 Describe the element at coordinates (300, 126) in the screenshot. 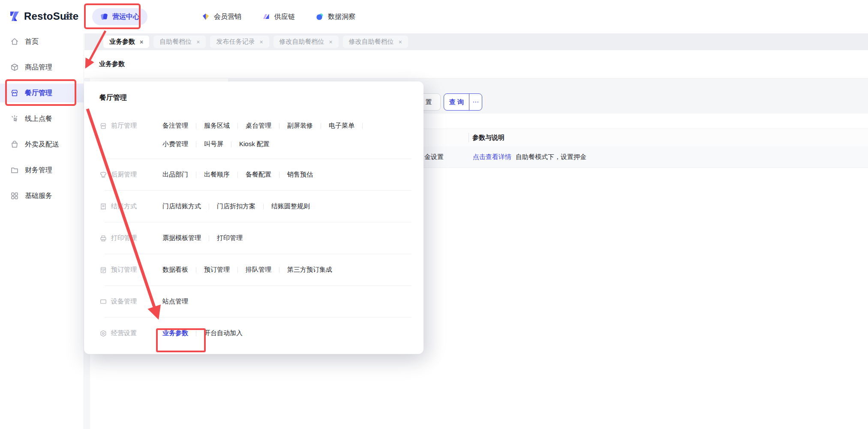

I see `menu-link-second-screen: 副屏装修` at that location.